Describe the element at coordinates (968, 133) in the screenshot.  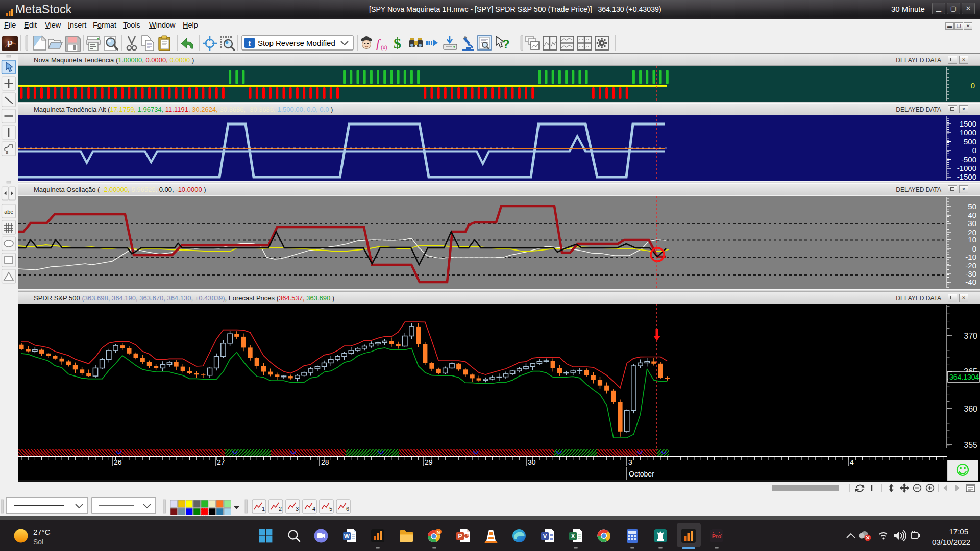
I see `svg-text: 1000` at that location.